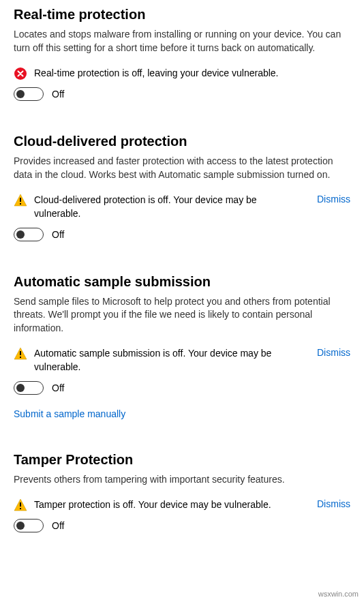 The width and height of the screenshot is (364, 602). I want to click on status-text: Tamper protection is off. Your device ma…, so click(169, 505).